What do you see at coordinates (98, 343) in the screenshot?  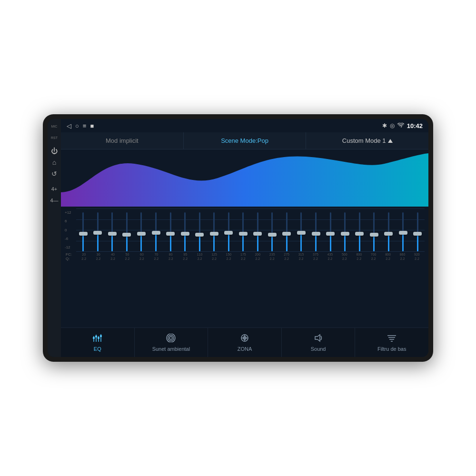 I see `nav-item-eq: EQ` at bounding box center [98, 343].